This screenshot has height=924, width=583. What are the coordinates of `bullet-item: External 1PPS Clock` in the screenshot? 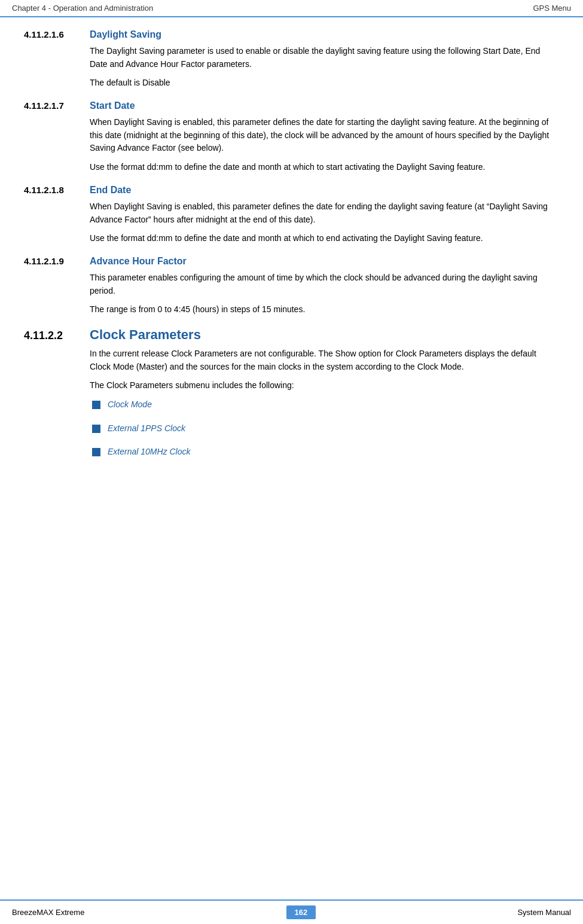 It's located at (324, 429).